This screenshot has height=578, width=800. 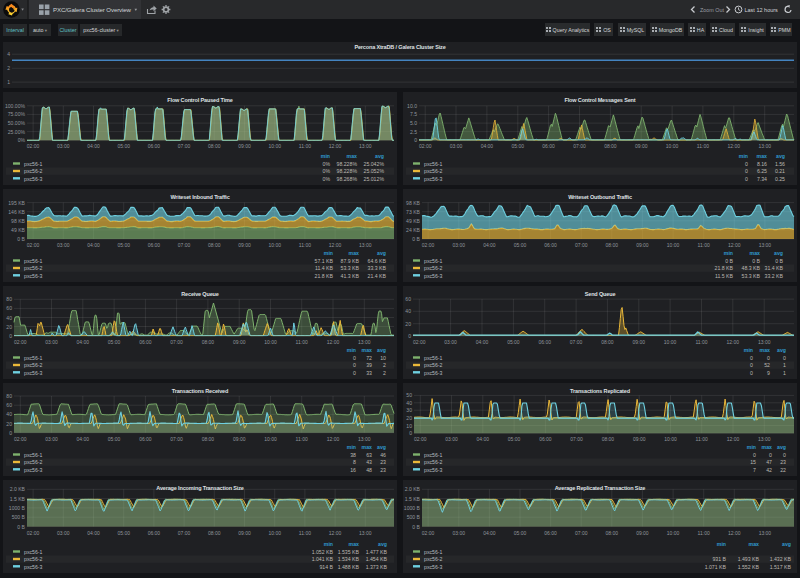 What do you see at coordinates (369, 462) in the screenshot?
I see `svg-text: 43` at bounding box center [369, 462].